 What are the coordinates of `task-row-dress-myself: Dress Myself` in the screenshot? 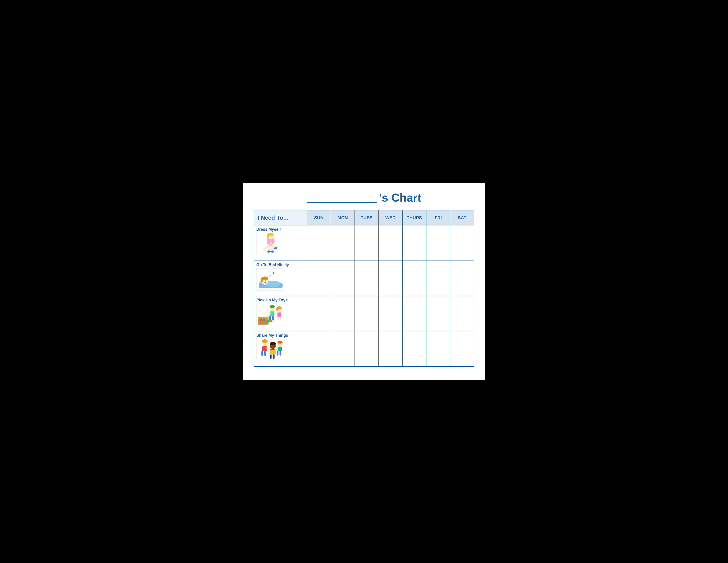 It's located at (364, 243).